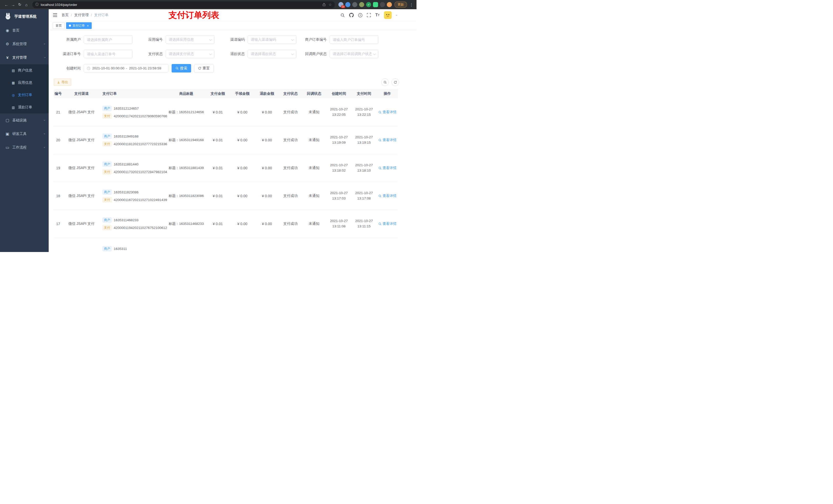  Describe the element at coordinates (226, 196) in the screenshot. I see `table-row: 18微信 JSAPI 支付商户1635311823086支付4200001167…` at that location.